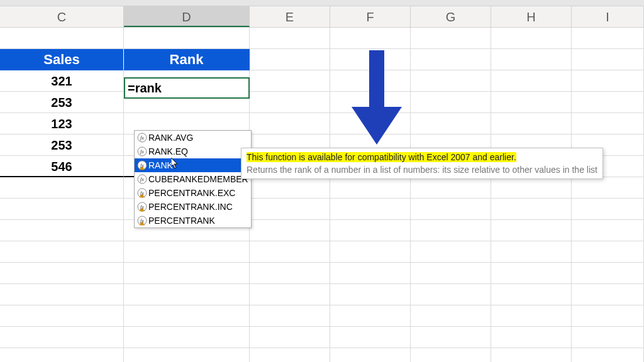 This screenshot has width=644, height=362. Describe the element at coordinates (62, 167) in the screenshot. I see `sales-value: 546` at that location.